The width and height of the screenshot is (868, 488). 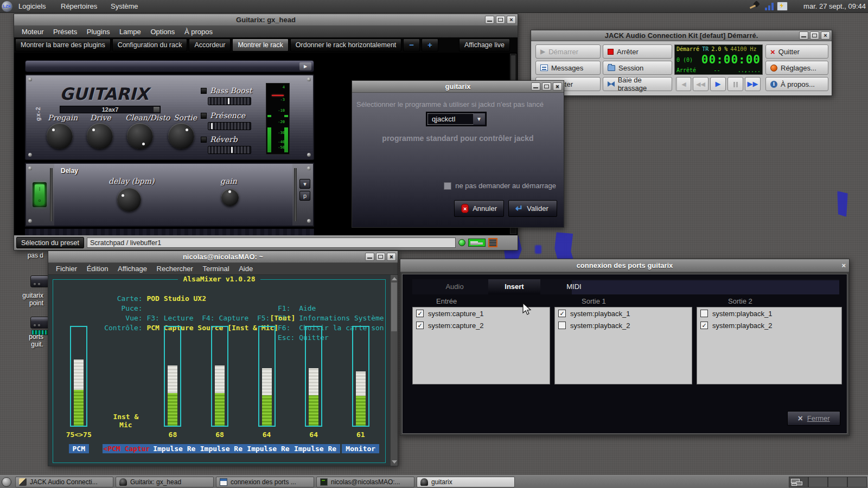 What do you see at coordinates (60, 136) in the screenshot?
I see `pregain-knob` at bounding box center [60, 136].